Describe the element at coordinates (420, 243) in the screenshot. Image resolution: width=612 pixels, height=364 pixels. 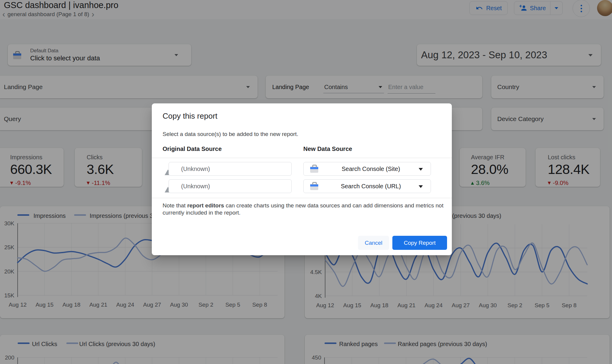
I see `copy-report-button: Copy Report` at that location.